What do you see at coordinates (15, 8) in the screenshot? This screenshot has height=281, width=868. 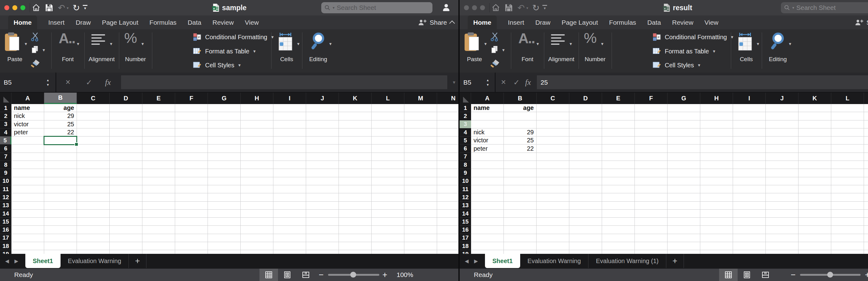 I see `minimize-window-button` at bounding box center [15, 8].